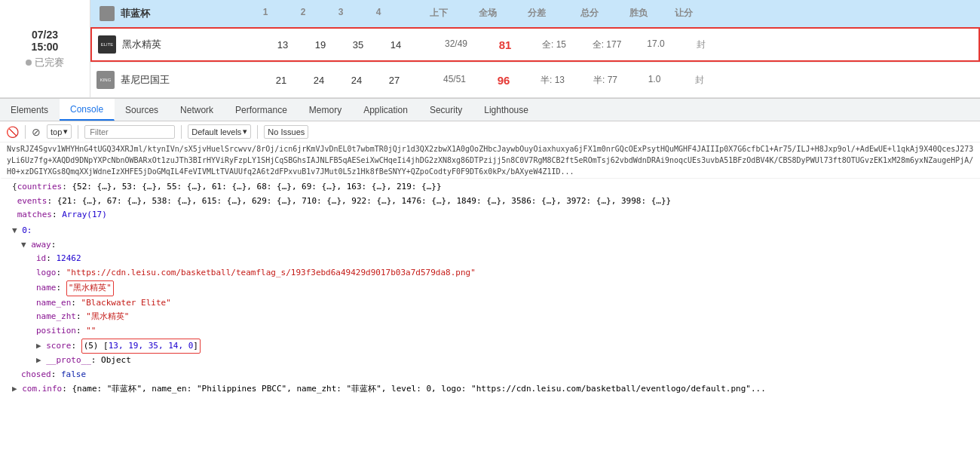 The height and width of the screenshot is (475, 980). What do you see at coordinates (490, 161) in the screenshot?
I see `log-line-encoded: NvsRJZ4Sgvv1WHYHnG4tUGQ34XRJml/ktynIVn/s…` at bounding box center [490, 161].